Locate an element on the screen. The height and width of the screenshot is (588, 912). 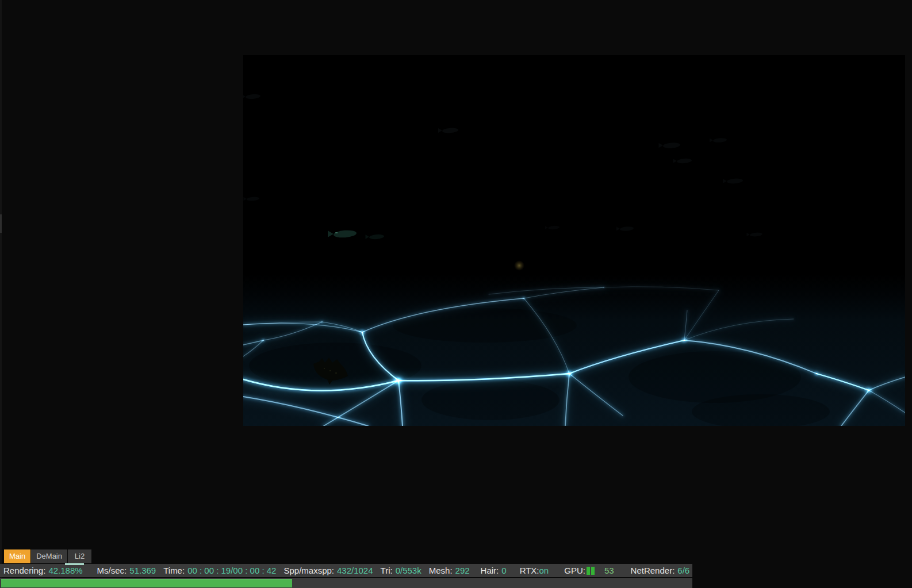
gpu-usage-bars-icon is located at coordinates (591, 571).